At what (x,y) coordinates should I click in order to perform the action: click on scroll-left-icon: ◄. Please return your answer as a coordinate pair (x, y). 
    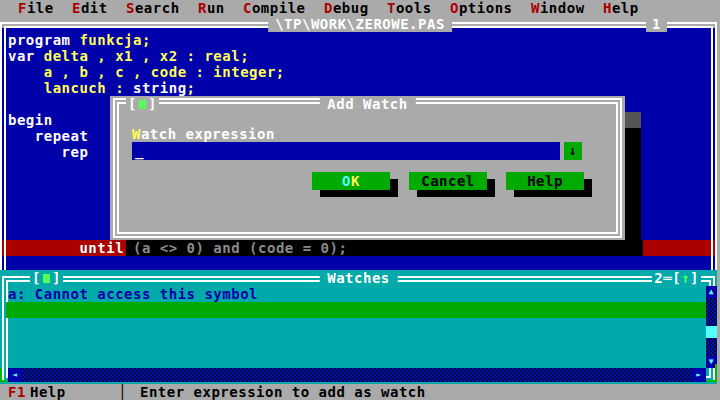
    Looking at the image, I should click on (15, 375).